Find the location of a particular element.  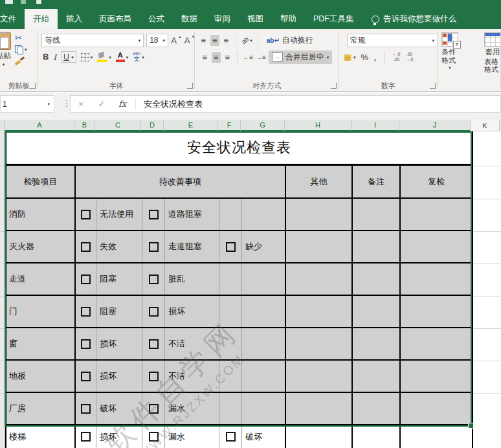

wrap-text-button: ab↵ 自动换行 is located at coordinates (290, 40).